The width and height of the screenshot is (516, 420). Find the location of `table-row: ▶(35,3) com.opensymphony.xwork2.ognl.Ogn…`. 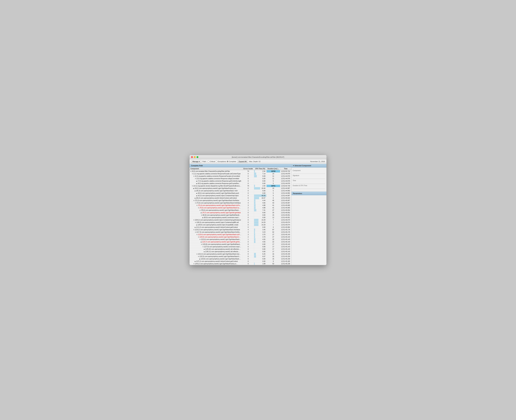

table-row: ▶(35,3) com.opensymphony.xwork2.ognl.Ogn… is located at coordinates (241, 191).